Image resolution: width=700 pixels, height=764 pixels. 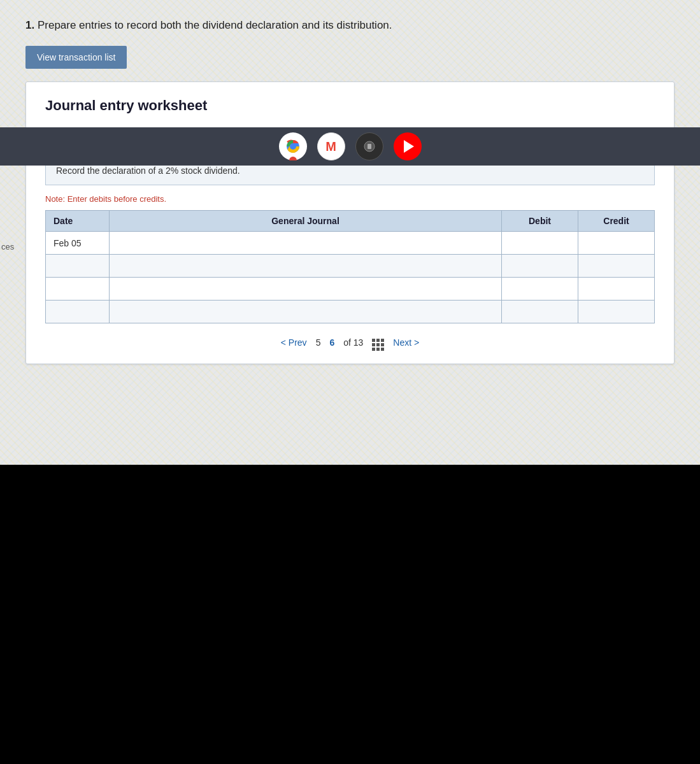 I want to click on question-number: 1., so click(x=30, y=25).